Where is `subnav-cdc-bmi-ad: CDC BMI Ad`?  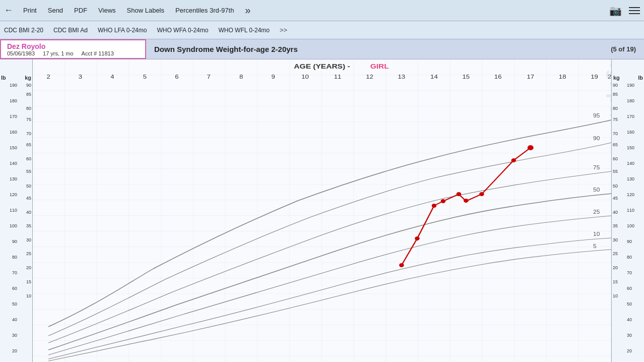
subnav-cdc-bmi-ad: CDC BMI Ad is located at coordinates (71, 30).